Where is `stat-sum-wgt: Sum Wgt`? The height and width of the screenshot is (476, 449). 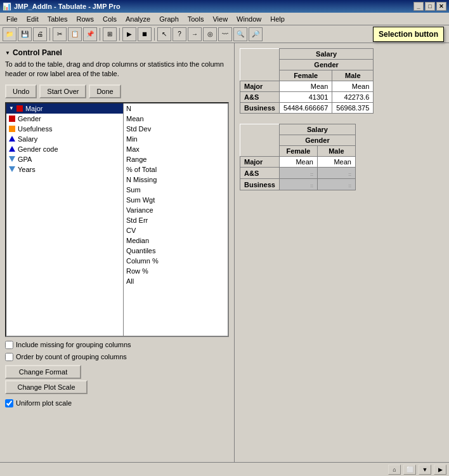
stat-sum-wgt: Sum Wgt is located at coordinates (176, 200).